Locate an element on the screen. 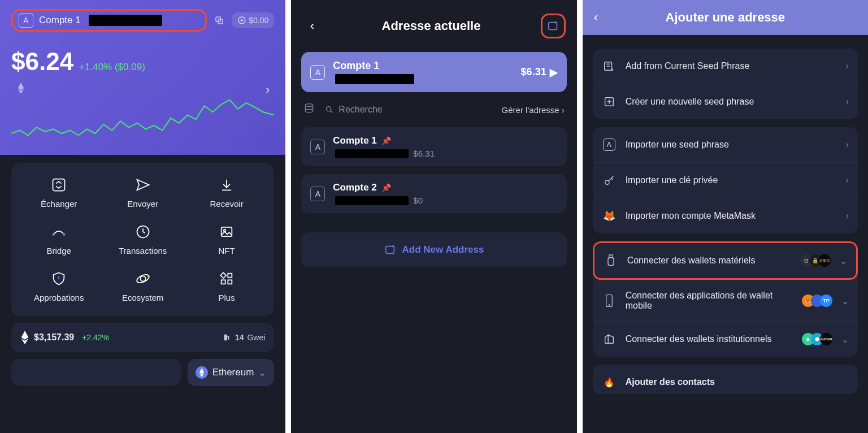  add-from-seed-row: Add from Current Seed Phrase › is located at coordinates (726, 66).